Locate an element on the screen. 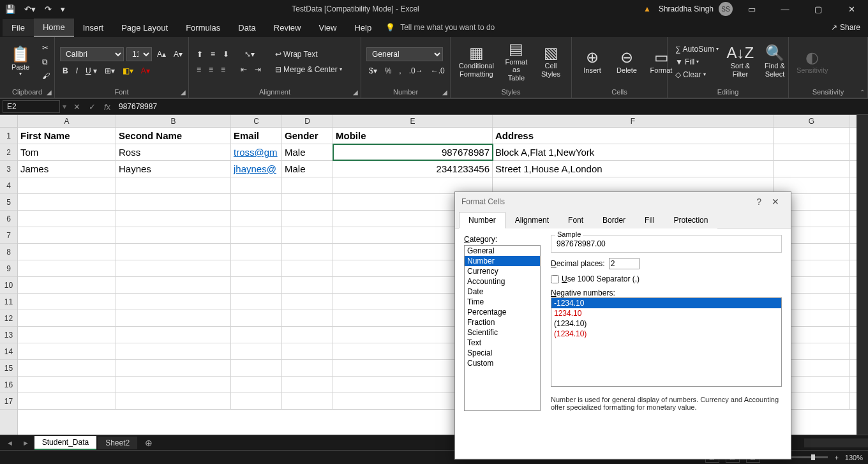 This screenshot has width=868, height=464. cell: Male is located at coordinates (308, 168).